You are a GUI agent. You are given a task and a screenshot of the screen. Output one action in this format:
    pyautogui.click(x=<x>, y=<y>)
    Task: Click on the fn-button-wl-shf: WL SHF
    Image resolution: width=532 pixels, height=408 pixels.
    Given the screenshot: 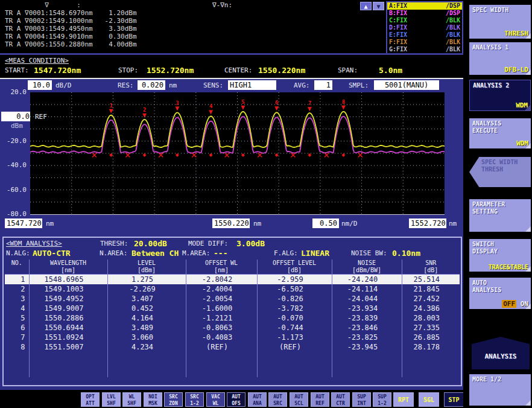 What is the action you would take?
    pyautogui.click(x=131, y=400)
    